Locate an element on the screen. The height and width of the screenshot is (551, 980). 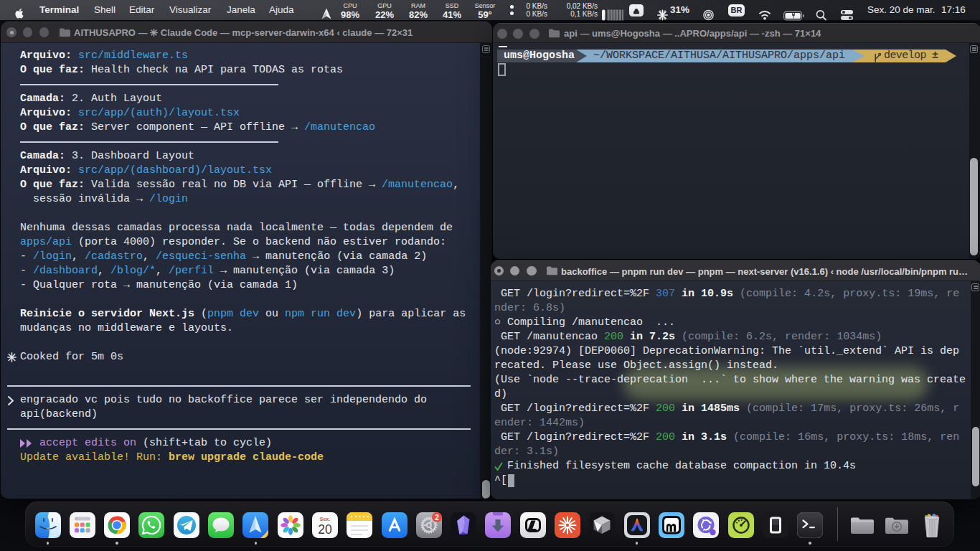
svg-text: 2 is located at coordinates (437, 518).